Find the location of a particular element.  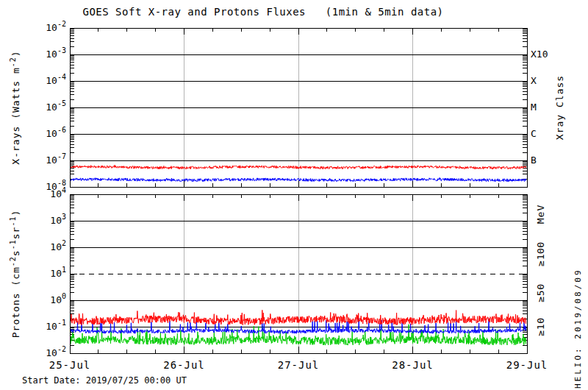

start-date-label: Start Date: 2019/07/25 00:00 UT is located at coordinates (104, 380).